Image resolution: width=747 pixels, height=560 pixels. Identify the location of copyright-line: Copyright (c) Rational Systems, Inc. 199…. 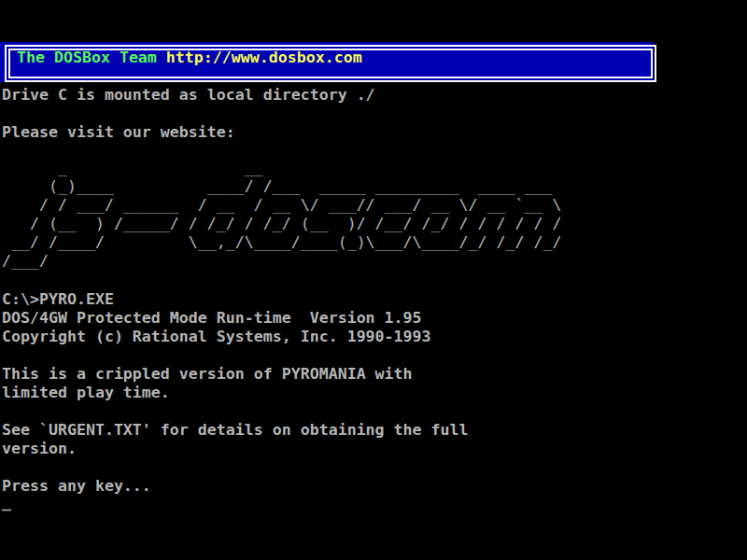
(217, 337).